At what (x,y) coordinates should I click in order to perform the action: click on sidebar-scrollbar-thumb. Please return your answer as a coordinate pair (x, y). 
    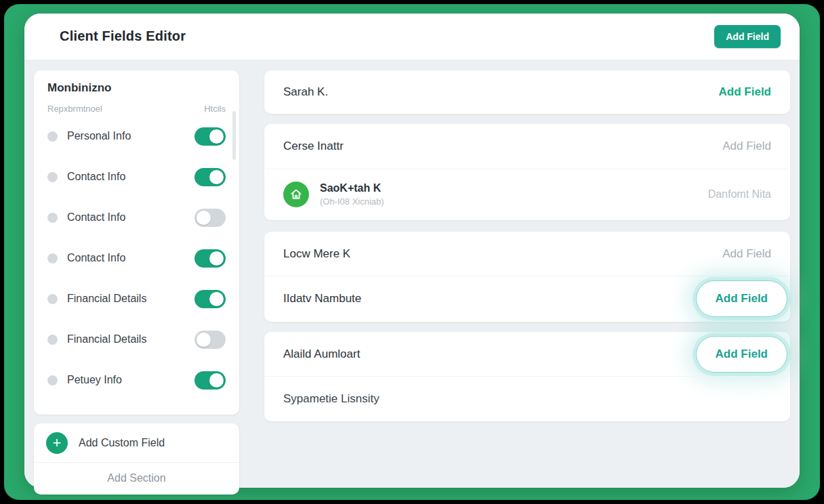
    Looking at the image, I should click on (234, 135).